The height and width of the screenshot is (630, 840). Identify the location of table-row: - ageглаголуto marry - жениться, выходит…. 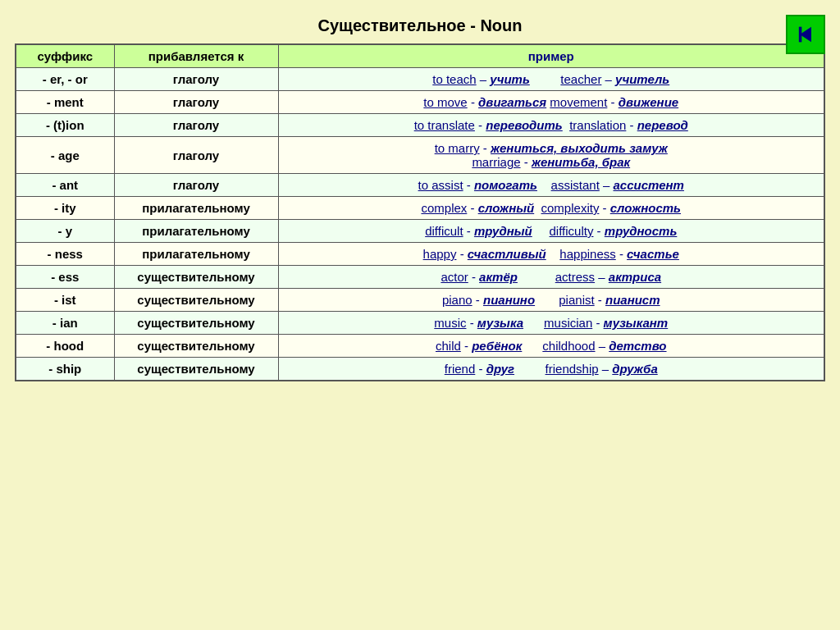
(420, 156).